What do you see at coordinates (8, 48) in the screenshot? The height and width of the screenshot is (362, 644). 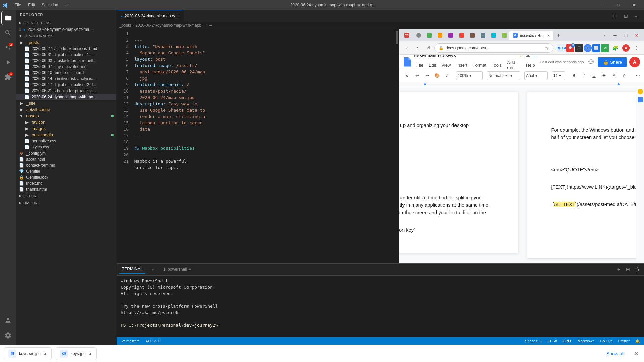 I see `source-control-icon: 2` at bounding box center [8, 48].